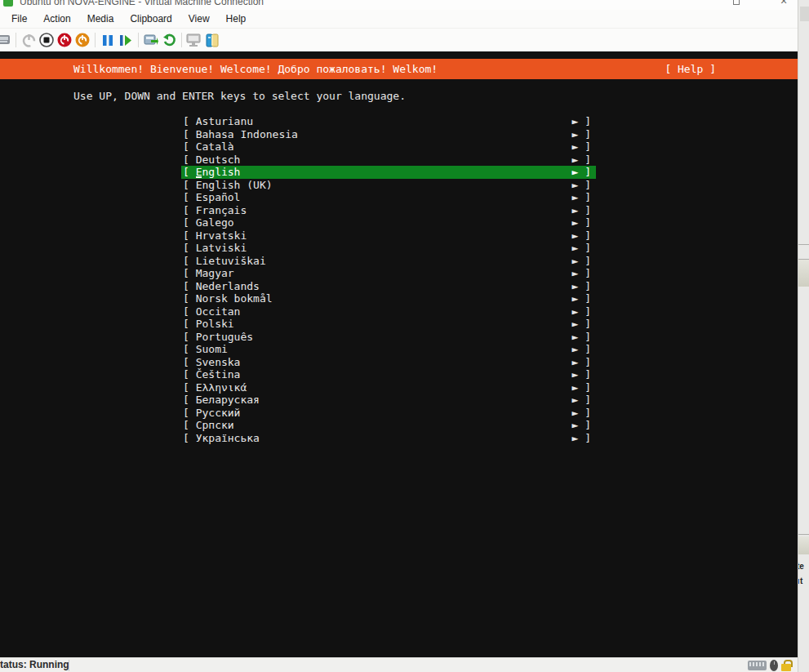 The height and width of the screenshot is (672, 809). Describe the element at coordinates (389, 349) in the screenshot. I see `language-option: [ Suomi► ]` at that location.